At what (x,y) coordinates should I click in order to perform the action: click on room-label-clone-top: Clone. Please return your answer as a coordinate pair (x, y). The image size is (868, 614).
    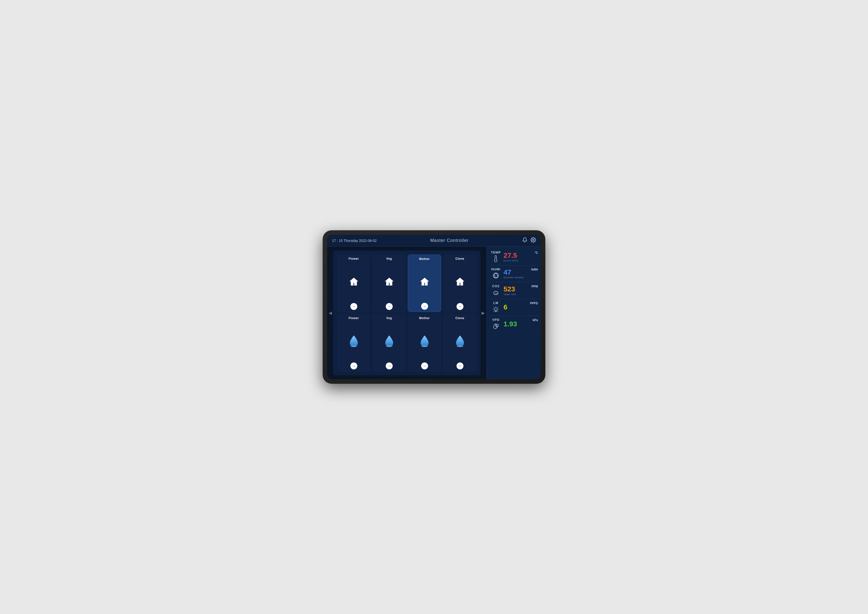
    Looking at the image, I should click on (460, 259).